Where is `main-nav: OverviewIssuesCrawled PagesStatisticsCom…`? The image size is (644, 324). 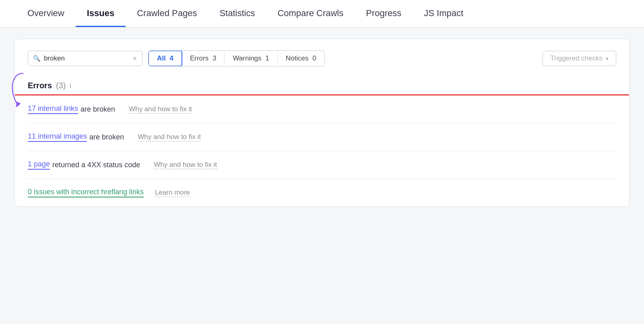 main-nav: OverviewIssuesCrawled PagesStatisticsCom… is located at coordinates (322, 14).